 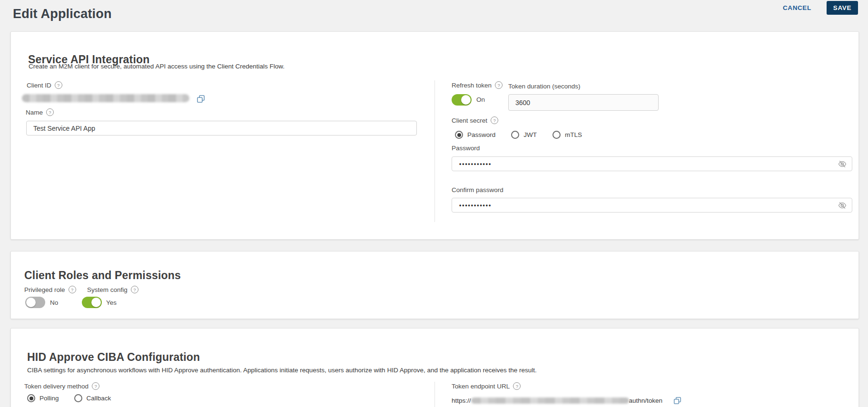 I want to click on privileged-role-label: Privileged role ?, so click(x=50, y=290).